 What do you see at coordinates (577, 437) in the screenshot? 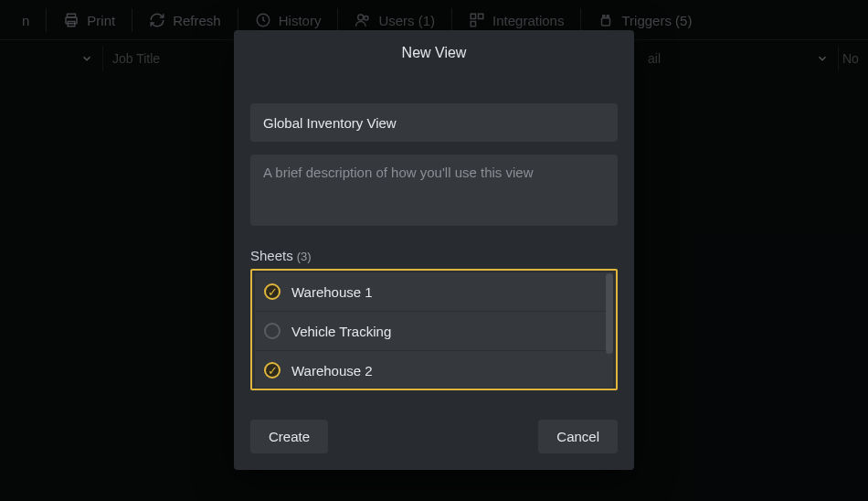
I see `cancel-button: Cancel` at bounding box center [577, 437].